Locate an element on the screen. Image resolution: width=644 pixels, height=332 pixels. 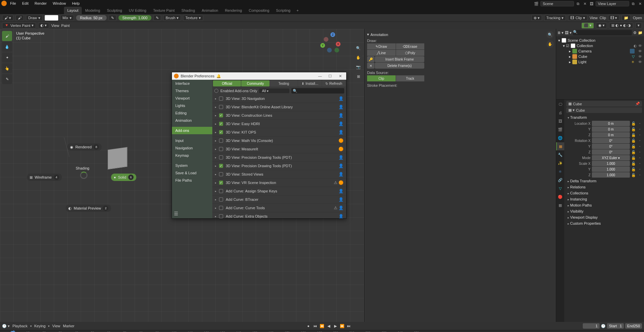
prefs-cat-save-load: Save & Load is located at coordinates (192, 173).